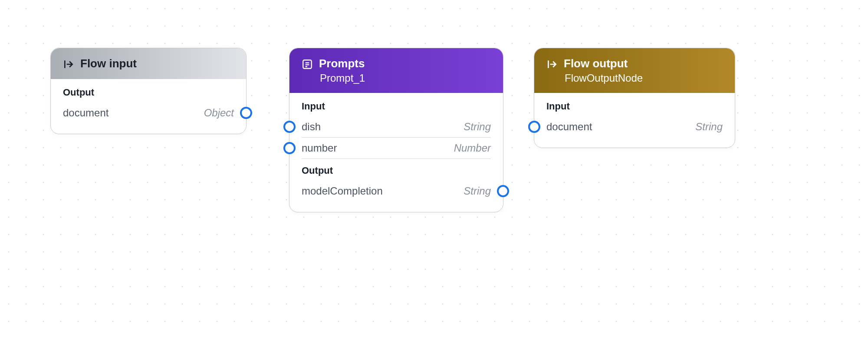 The height and width of the screenshot is (337, 868). I want to click on input-icon, so click(69, 64).